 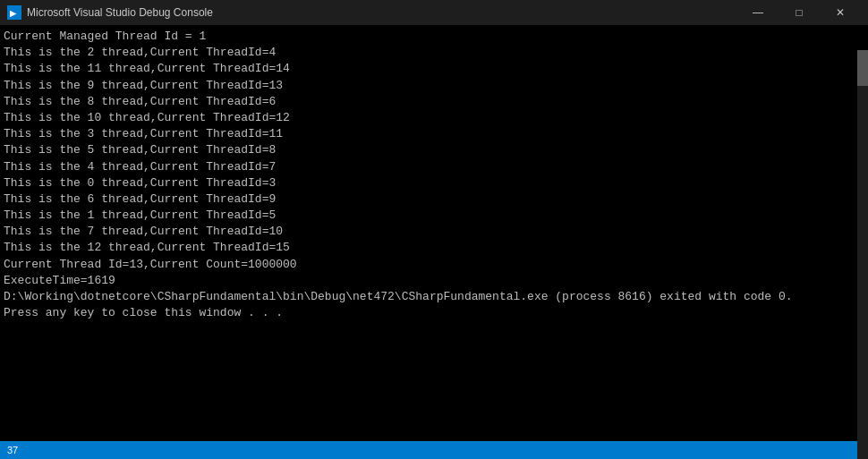 I want to click on console-line: This is the 2 thread,Current ThreadId=4, so click(x=434, y=53).